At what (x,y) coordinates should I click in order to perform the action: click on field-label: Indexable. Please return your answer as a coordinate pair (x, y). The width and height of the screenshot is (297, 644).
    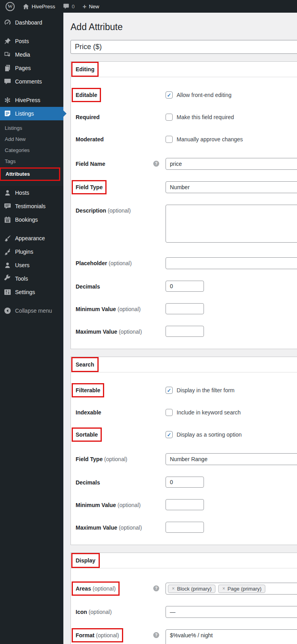
    Looking at the image, I should click on (89, 412).